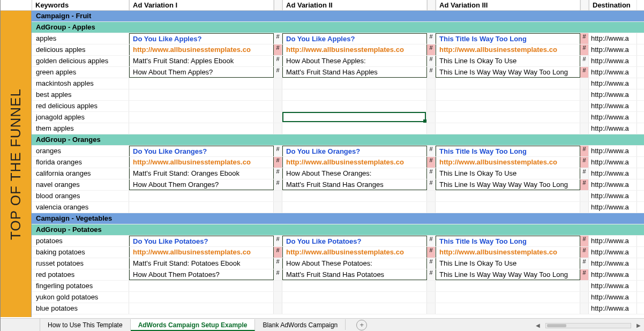 The width and height of the screenshot is (644, 331). I want to click on adgroup-row: AdGroup - Apples, so click(338, 28).